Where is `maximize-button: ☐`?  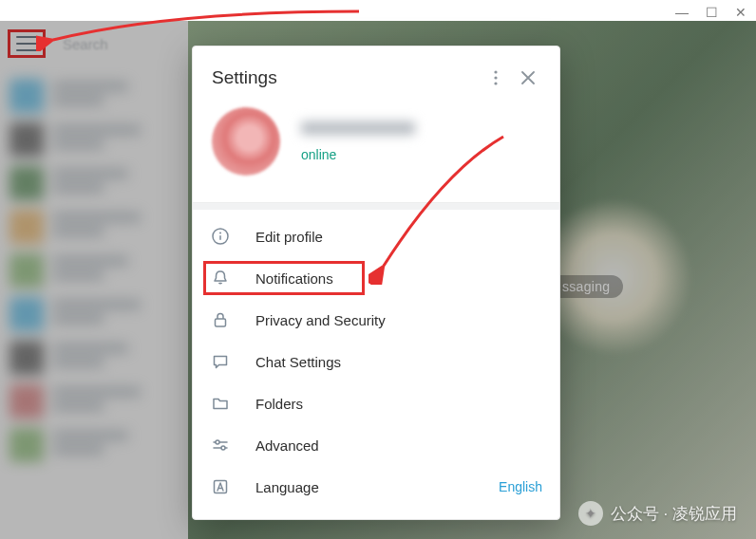
maximize-button: ☐ is located at coordinates (712, 12).